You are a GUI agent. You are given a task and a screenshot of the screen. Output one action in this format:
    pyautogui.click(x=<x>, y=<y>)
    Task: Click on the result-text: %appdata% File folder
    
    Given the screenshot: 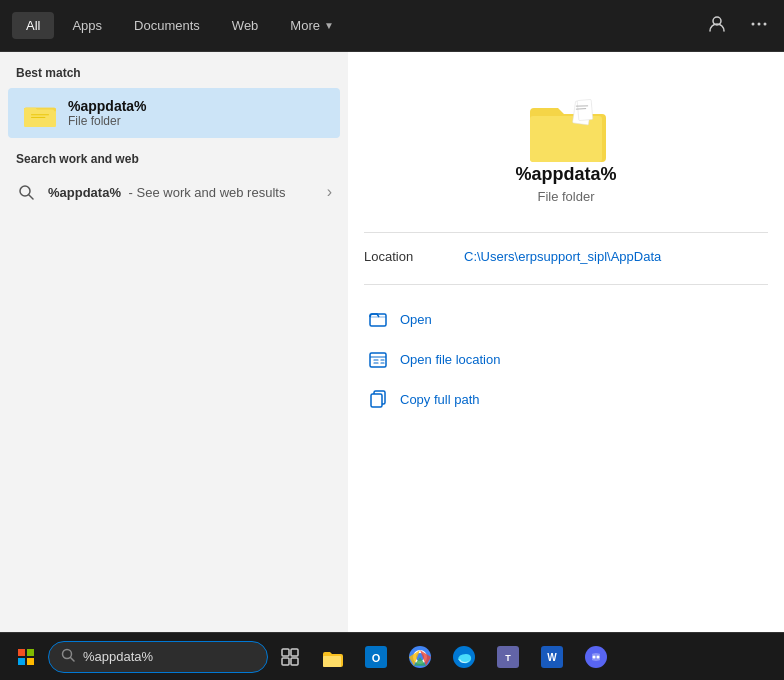 What is the action you would take?
    pyautogui.click(x=108, y=113)
    